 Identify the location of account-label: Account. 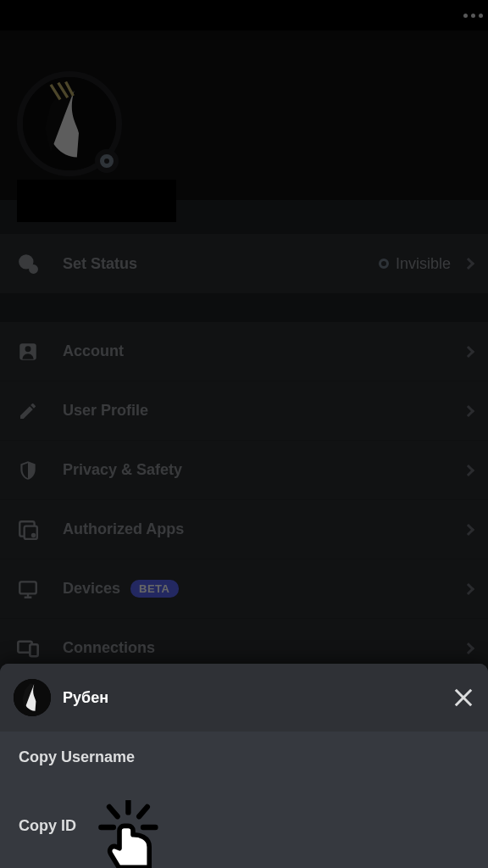
(260, 351).